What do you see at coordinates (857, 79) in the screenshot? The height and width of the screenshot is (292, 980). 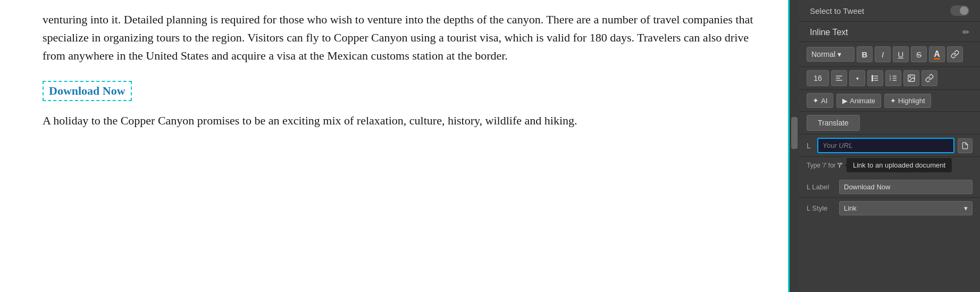 I see `align-chevron: ▾` at bounding box center [857, 79].